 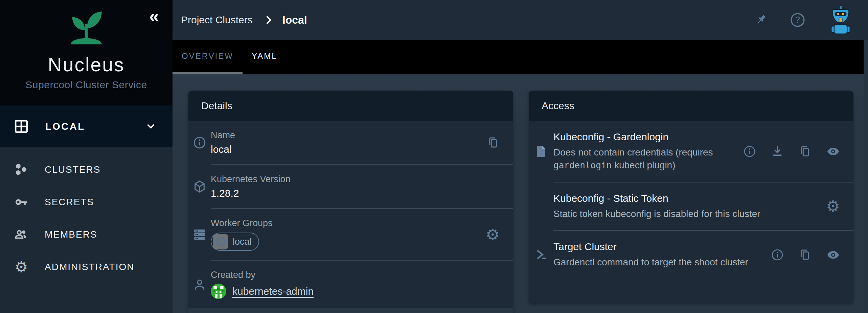 What do you see at coordinates (355, 179) in the screenshot?
I see `field-label: Kubernetes Version` at bounding box center [355, 179].